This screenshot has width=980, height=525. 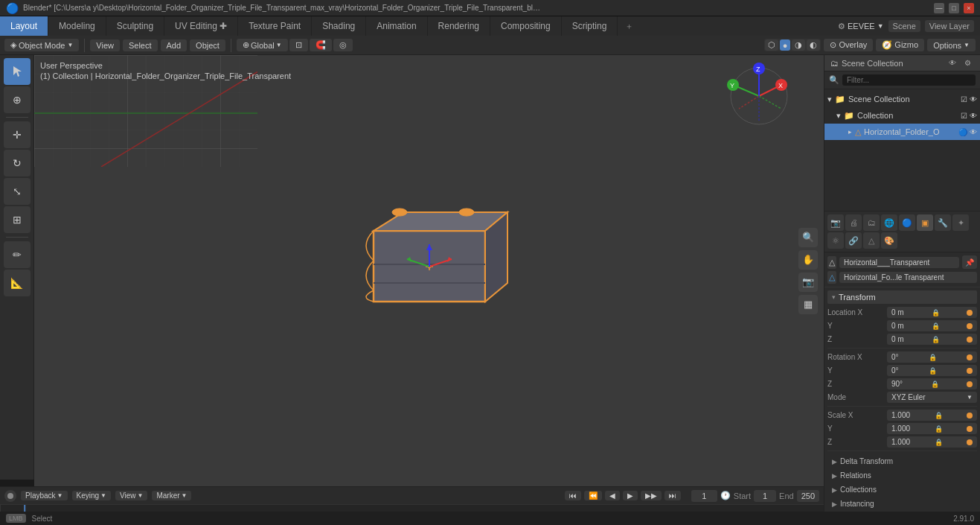 I want to click on object-props-icon: ▣, so click(x=925, y=223).